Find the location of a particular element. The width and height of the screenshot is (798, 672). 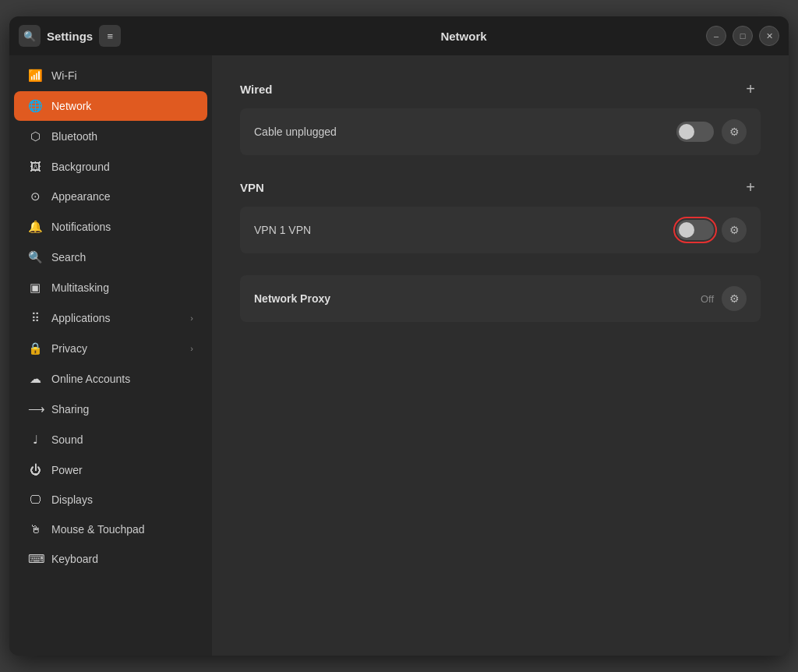

hamburger-button: ≡ is located at coordinates (110, 36).